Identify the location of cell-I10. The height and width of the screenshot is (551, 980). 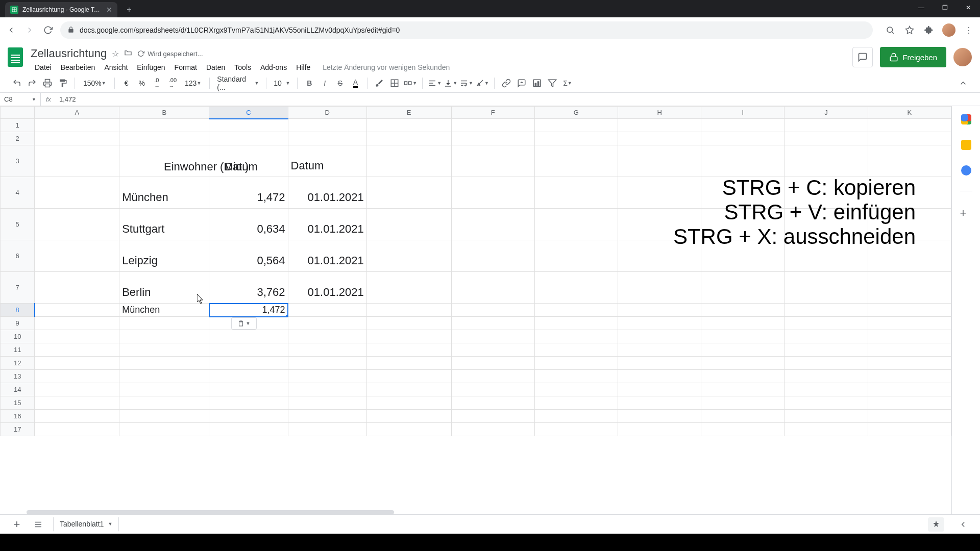
(743, 337).